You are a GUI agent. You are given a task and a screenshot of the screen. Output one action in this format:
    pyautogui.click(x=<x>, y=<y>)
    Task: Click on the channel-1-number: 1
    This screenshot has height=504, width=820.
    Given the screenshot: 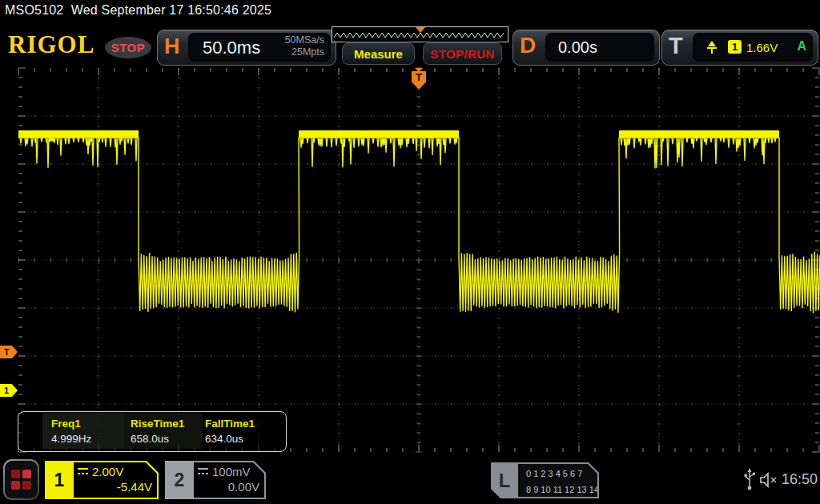 What is the action you would take?
    pyautogui.click(x=59, y=480)
    